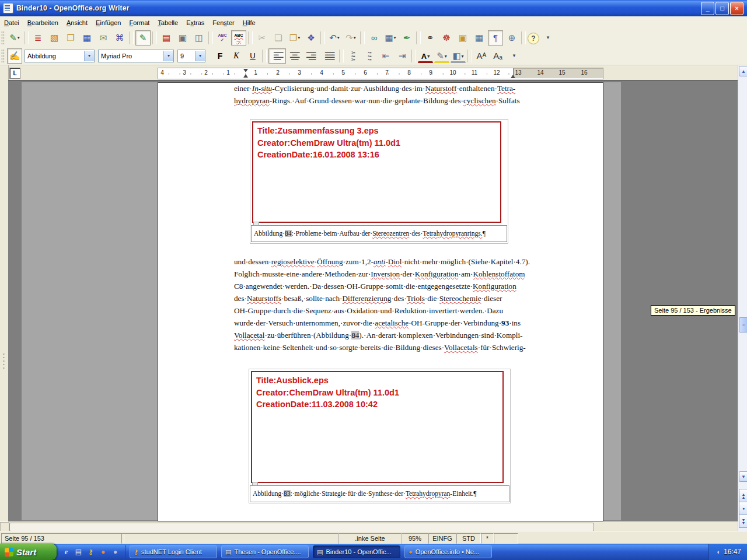  What do you see at coordinates (743, 509) in the screenshot?
I see `navigation-button: ●` at bounding box center [743, 509].